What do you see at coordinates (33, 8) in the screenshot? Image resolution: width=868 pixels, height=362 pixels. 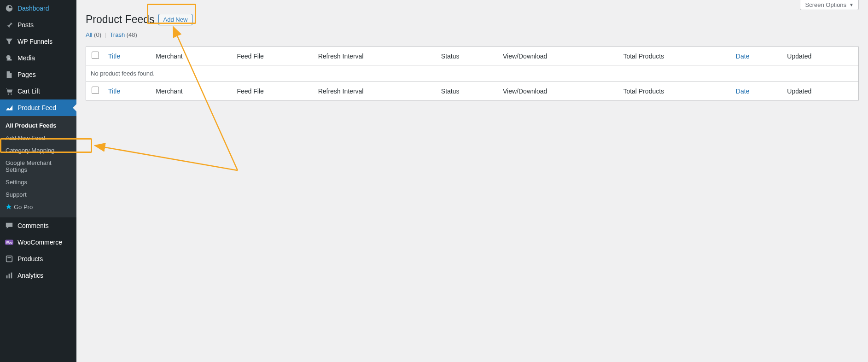 I see `menu-label: Dashboard` at bounding box center [33, 8].